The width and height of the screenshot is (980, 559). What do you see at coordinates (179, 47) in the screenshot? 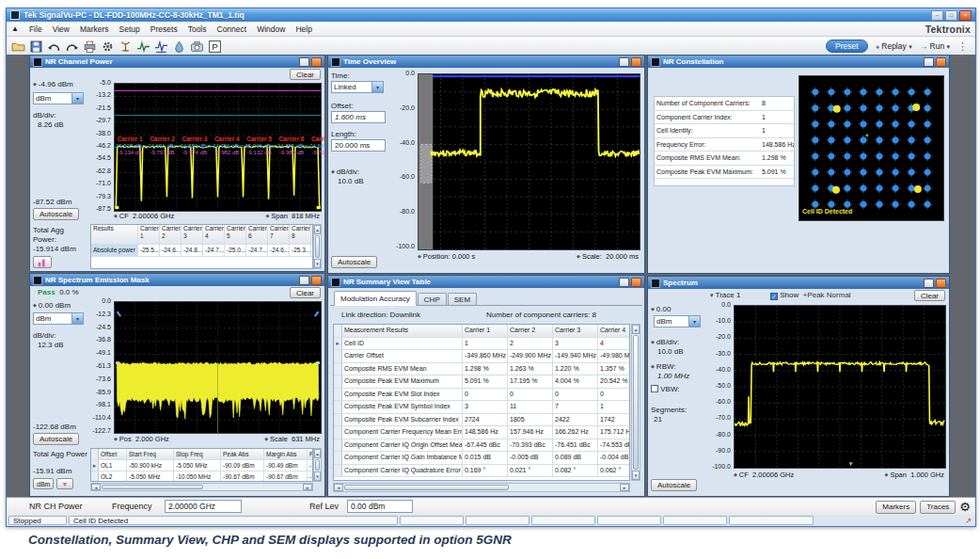
I see `amplitude-icon` at bounding box center [179, 47].